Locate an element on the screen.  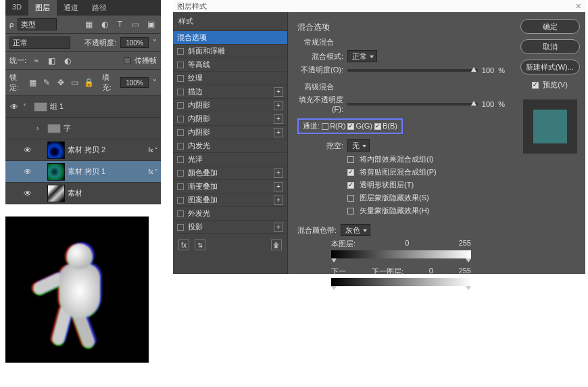
close-icon: × is located at coordinates (579, 6).